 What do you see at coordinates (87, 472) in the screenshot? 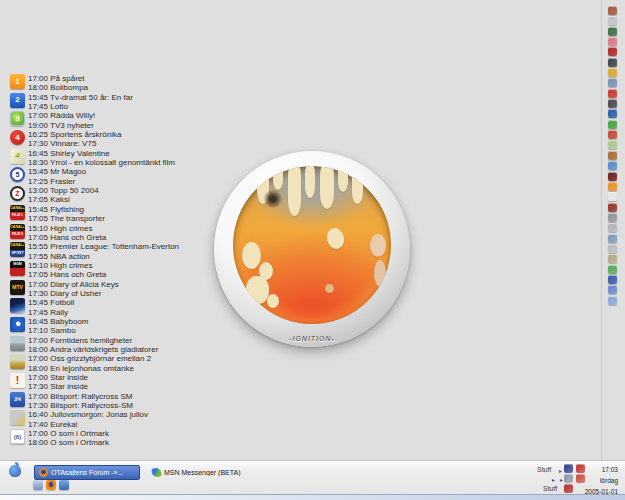
I see `task-button-forum: OTAsajtens Forum -»...` at bounding box center [87, 472].